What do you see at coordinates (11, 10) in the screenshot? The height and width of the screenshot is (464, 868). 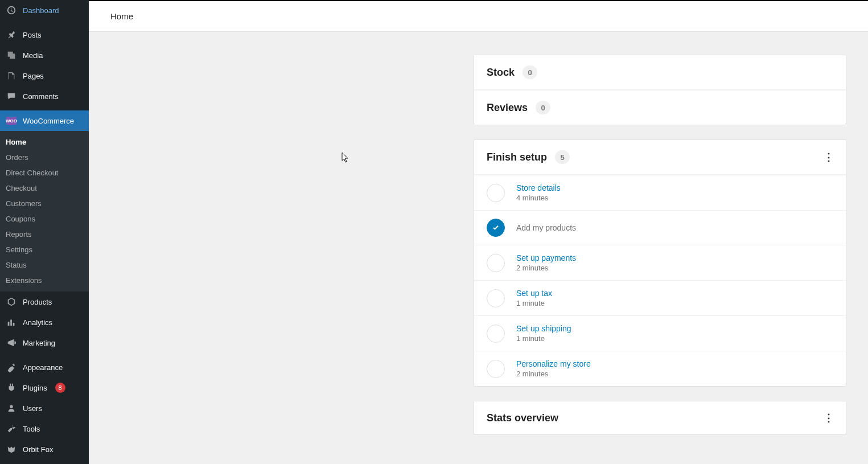 I see `dashboard-icon` at bounding box center [11, 10].